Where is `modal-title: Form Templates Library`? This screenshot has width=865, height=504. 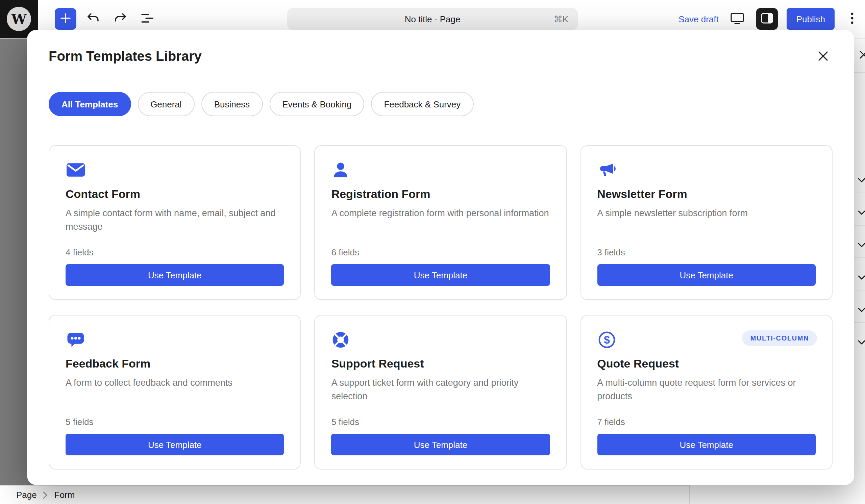
modal-title: Form Templates Library is located at coordinates (125, 56).